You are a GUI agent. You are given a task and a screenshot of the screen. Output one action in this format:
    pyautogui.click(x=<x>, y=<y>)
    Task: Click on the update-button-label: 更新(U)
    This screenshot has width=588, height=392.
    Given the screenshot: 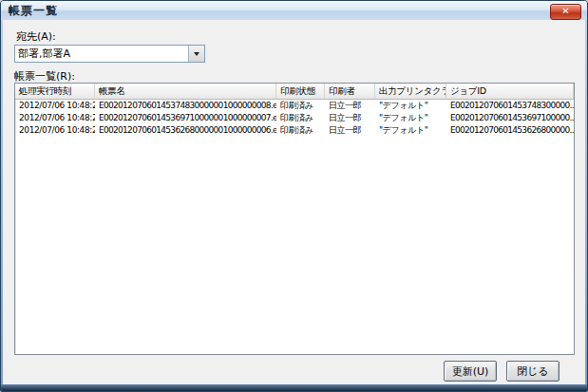 What is the action you would take?
    pyautogui.click(x=471, y=372)
    